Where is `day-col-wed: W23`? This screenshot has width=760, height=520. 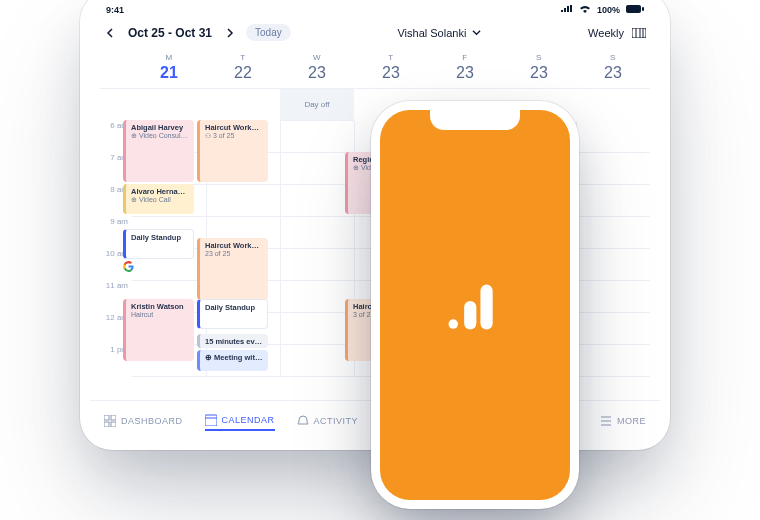 day-col-wed: W23 is located at coordinates (317, 68).